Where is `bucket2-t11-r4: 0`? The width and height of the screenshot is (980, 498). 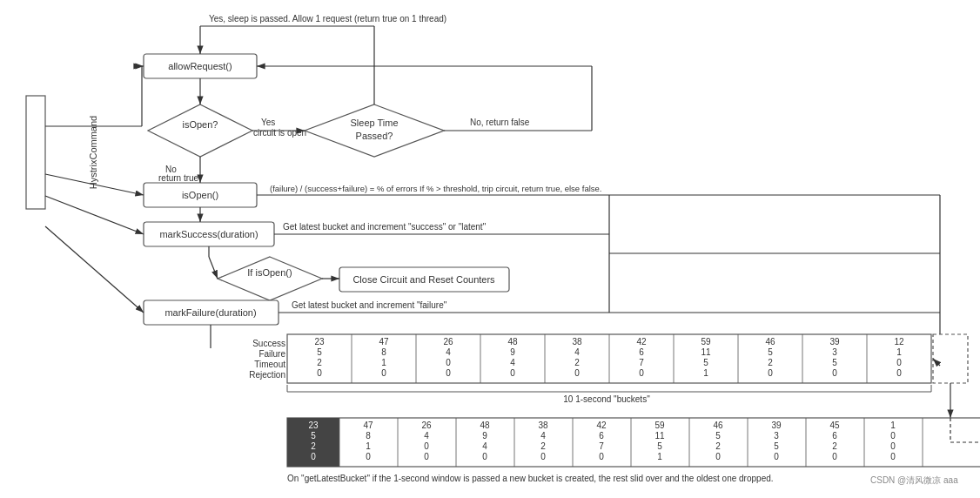
bucket2-t11-r4: 0 is located at coordinates (893, 456).